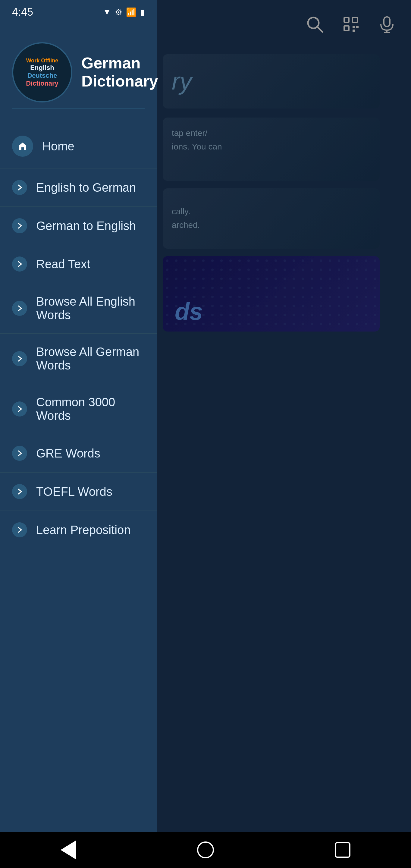  Describe the element at coordinates (124, 12) in the screenshot. I see `status-icons: ▼ ⚙ 📶 ▮` at that location.